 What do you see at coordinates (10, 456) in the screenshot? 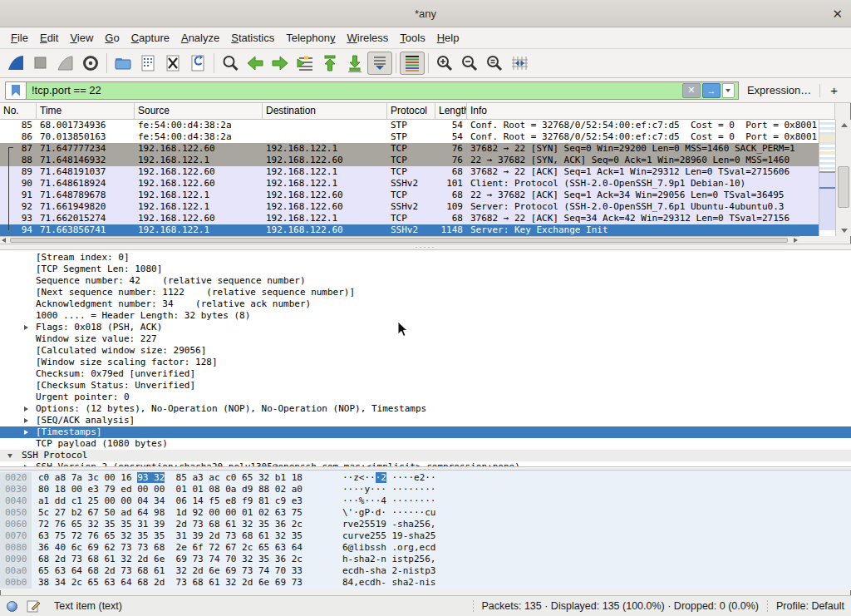
I see `expander-expanded-icon` at bounding box center [10, 456].